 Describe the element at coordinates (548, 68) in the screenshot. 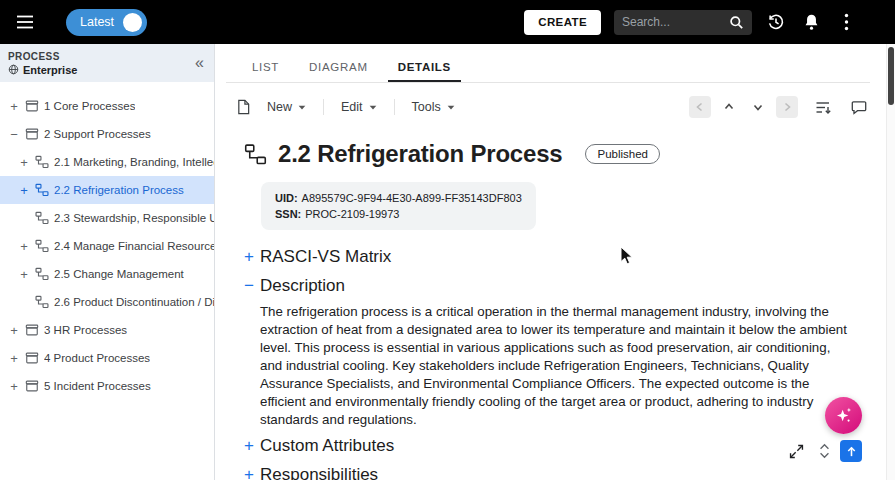

I see `view-tabs: LIST DIAGRAM DETAILS` at that location.